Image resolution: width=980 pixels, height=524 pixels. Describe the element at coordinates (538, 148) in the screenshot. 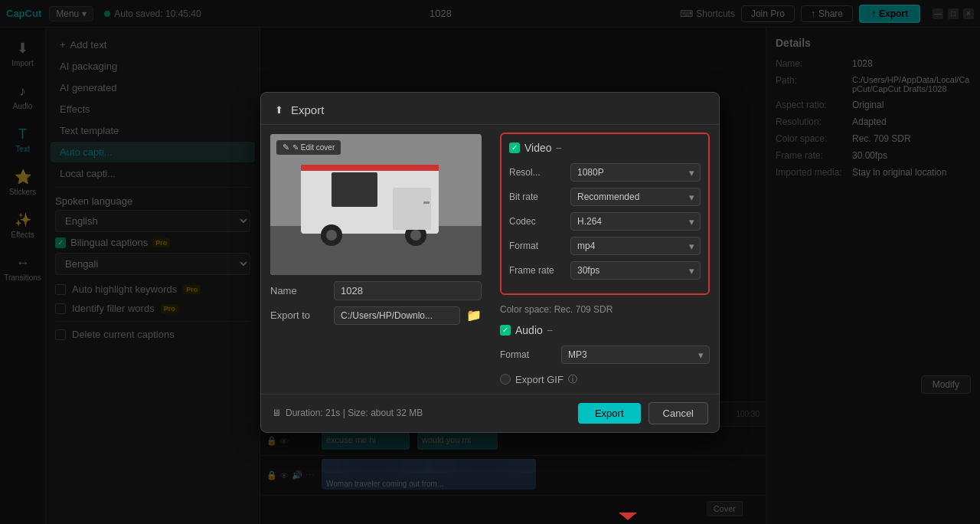

I see `video-title: Video` at that location.